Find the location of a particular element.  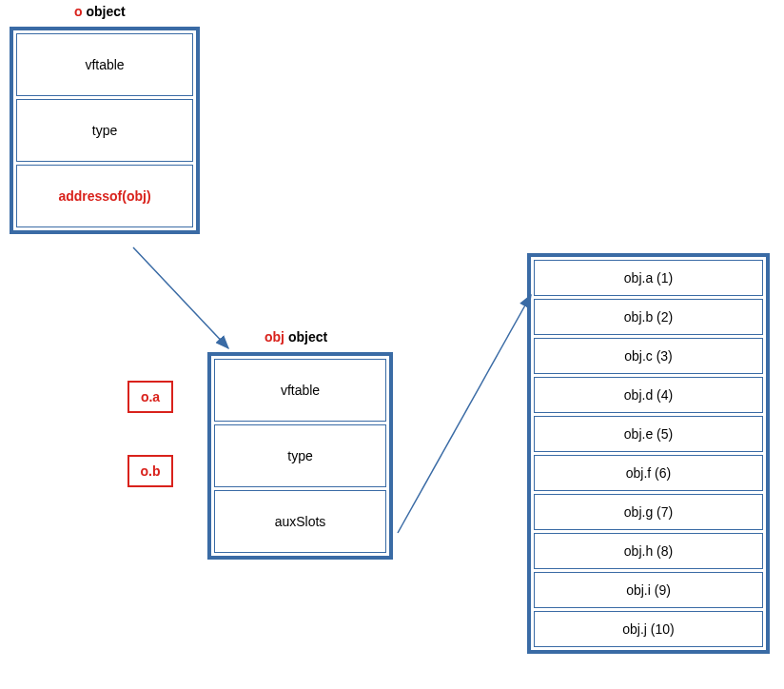

obj-object-label: obj object is located at coordinates (296, 337).